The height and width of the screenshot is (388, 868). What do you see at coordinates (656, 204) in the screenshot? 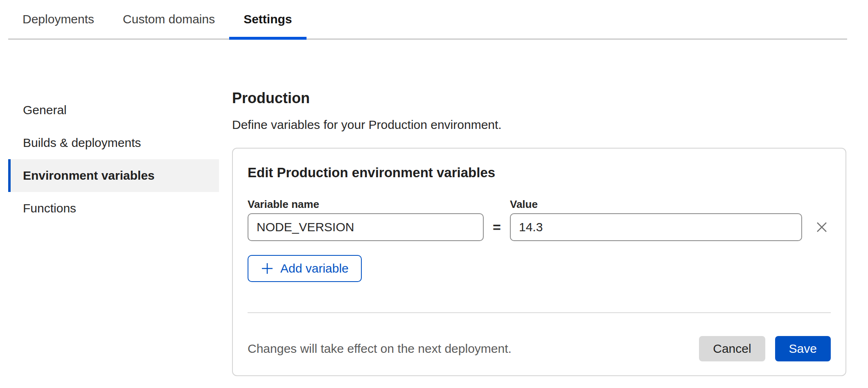
I see `variable-value-label: Value` at bounding box center [656, 204].